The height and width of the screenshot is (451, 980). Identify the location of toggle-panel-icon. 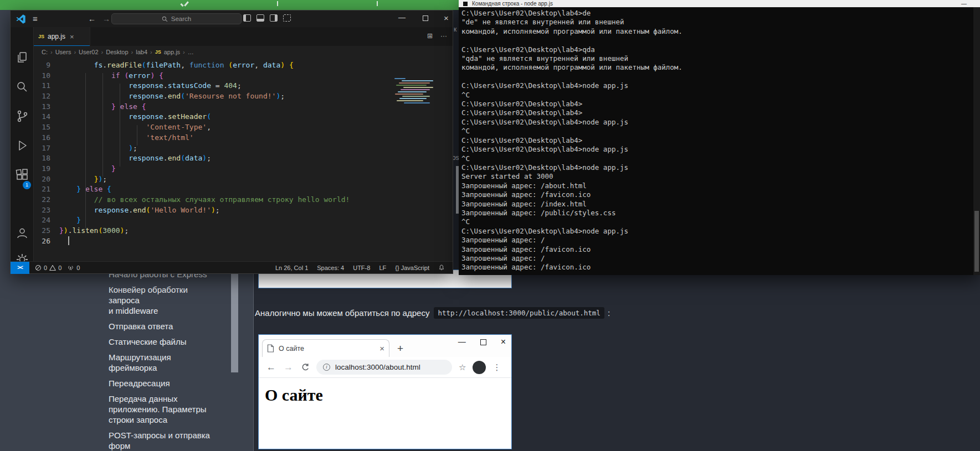
(260, 18).